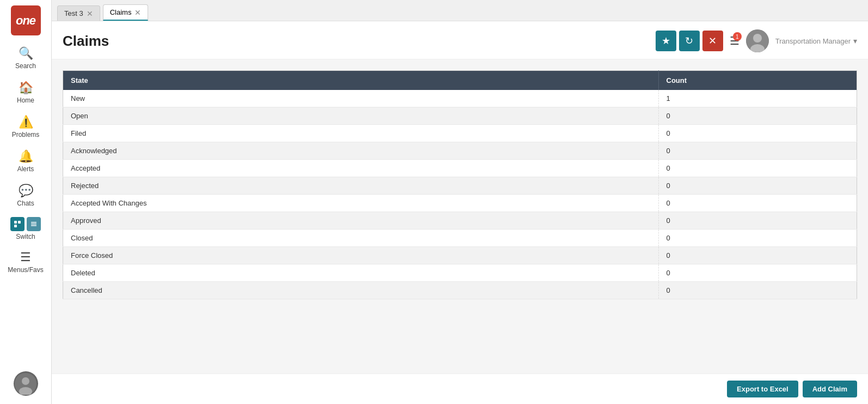 This screenshot has height=404, width=868. What do you see at coordinates (757, 41) in the screenshot?
I see `user-avatar` at bounding box center [757, 41].